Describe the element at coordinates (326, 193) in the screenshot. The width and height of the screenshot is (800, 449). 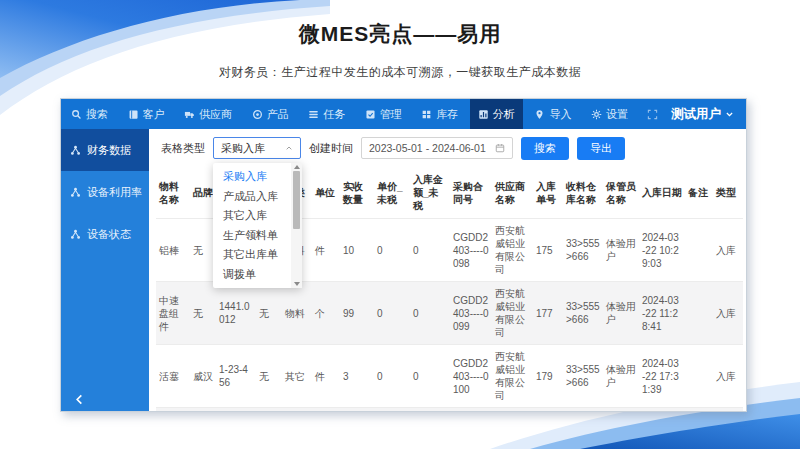
I see `column-header: 单位` at that location.